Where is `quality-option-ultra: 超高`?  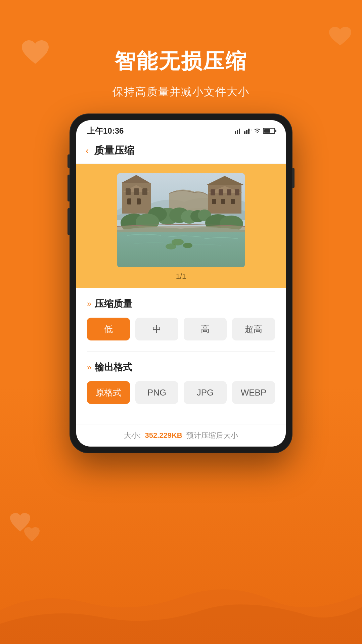 quality-option-ultra: 超高 is located at coordinates (254, 329).